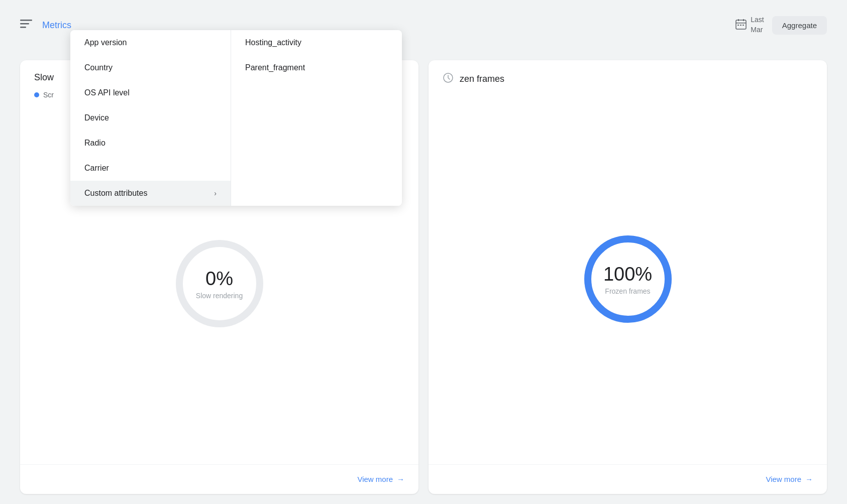 The height and width of the screenshot is (504, 847). What do you see at coordinates (219, 284) in the screenshot?
I see `slow-rendering-donut-center: 0% Slow rendering` at bounding box center [219, 284].